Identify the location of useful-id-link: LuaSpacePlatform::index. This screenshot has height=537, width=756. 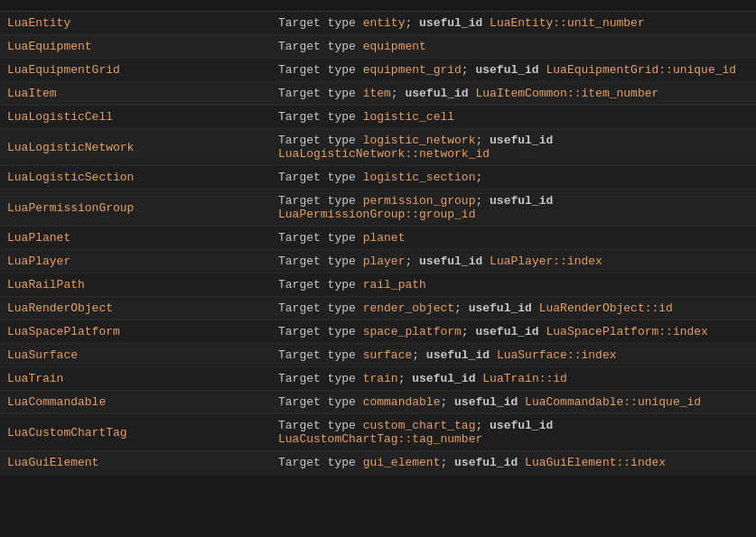
(627, 332).